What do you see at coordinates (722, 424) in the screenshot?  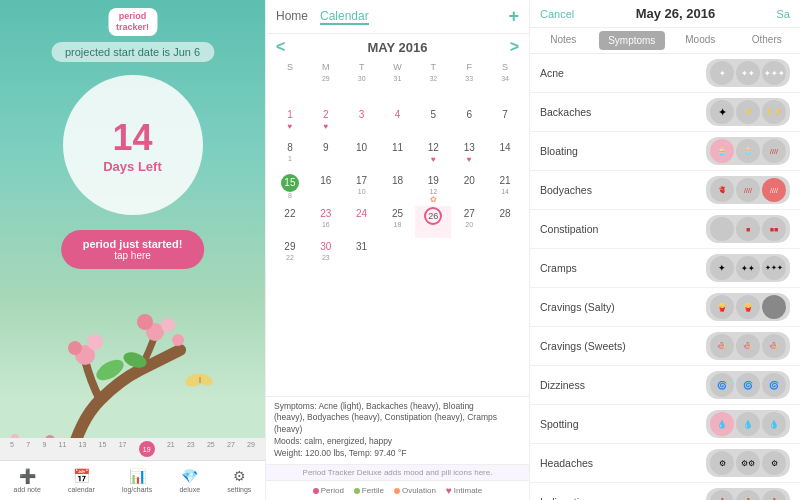 I see `spotting-1: 💧` at bounding box center [722, 424].